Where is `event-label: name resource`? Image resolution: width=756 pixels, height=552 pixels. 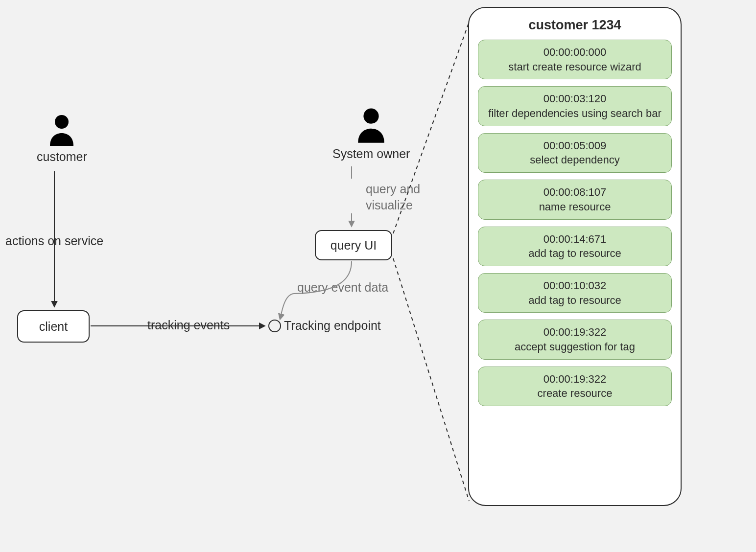
event-label: name resource is located at coordinates (575, 207).